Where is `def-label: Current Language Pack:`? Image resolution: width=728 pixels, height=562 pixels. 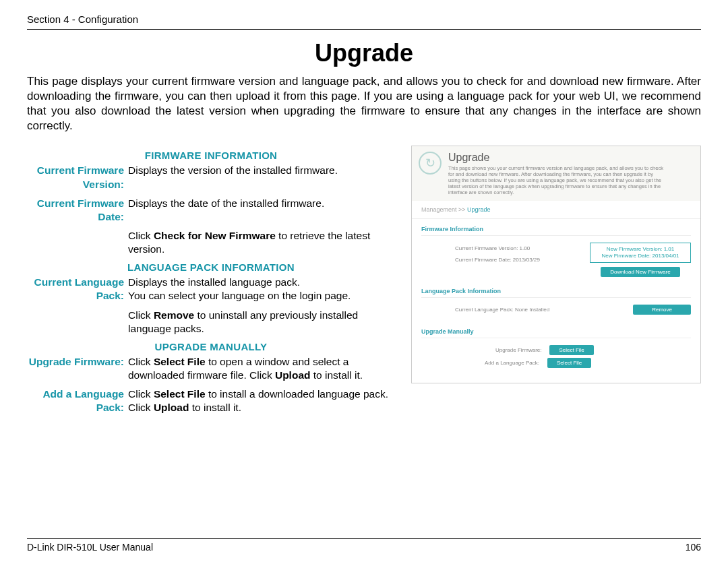 def-label: Current Language Pack: is located at coordinates (78, 289).